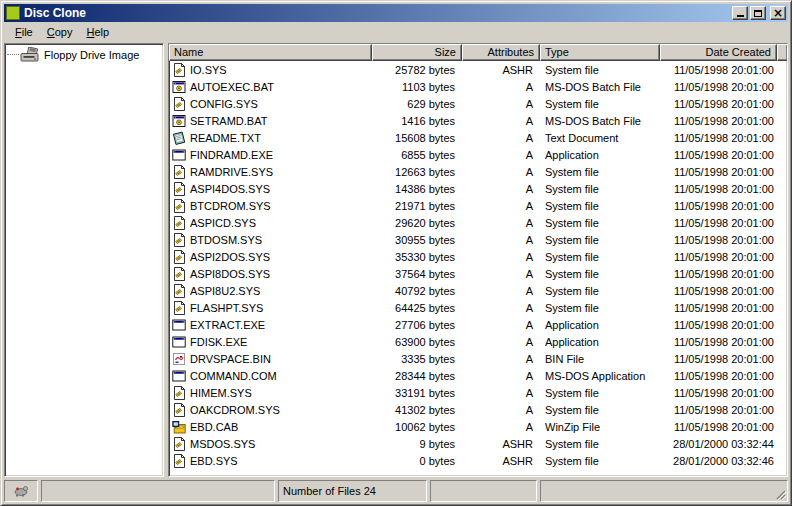 The image size is (792, 506). What do you see at coordinates (417, 138) in the screenshot?
I see `file-size: 15608 bytes` at bounding box center [417, 138].